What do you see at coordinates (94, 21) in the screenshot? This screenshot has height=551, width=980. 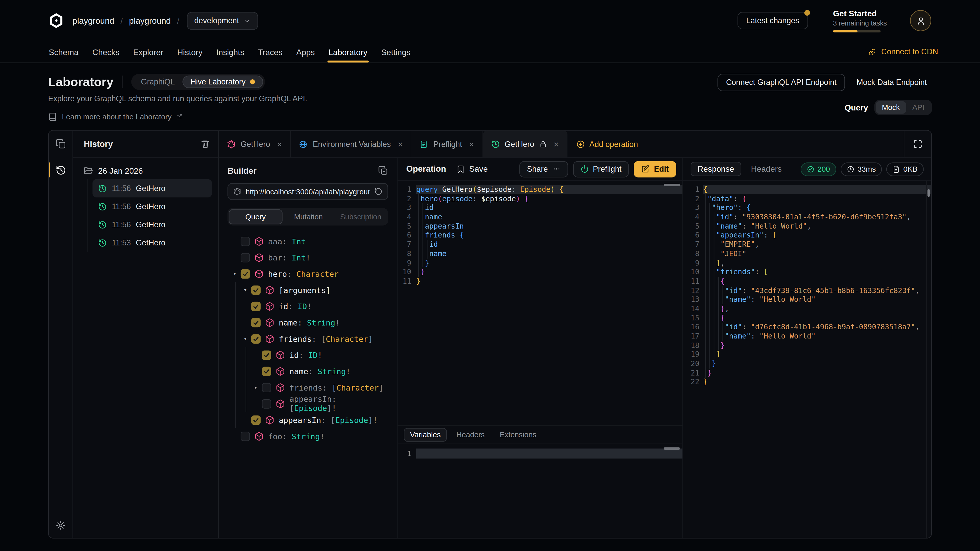 I see `breadcrumb-org: playground` at bounding box center [94, 21].